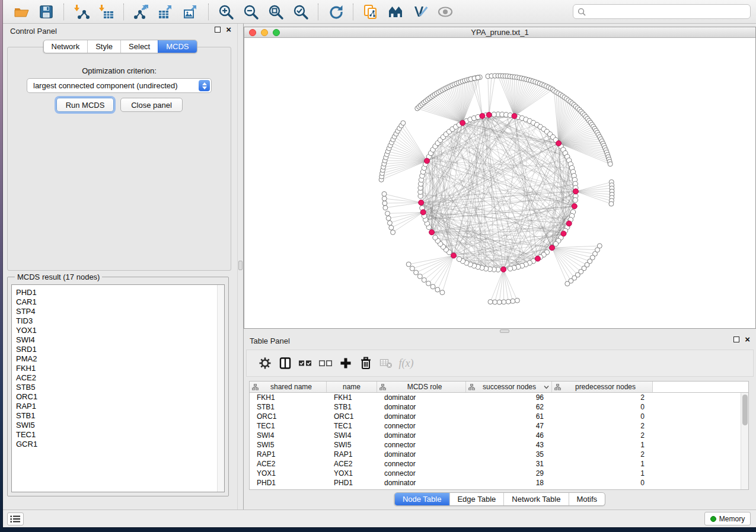 This screenshot has height=532, width=756. I want to click on plus-icon, so click(346, 363).